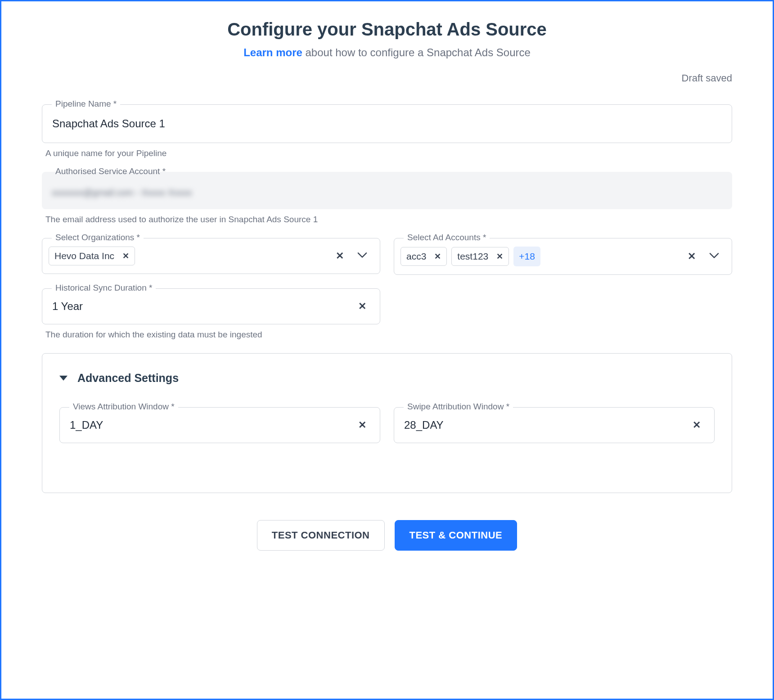 The width and height of the screenshot is (774, 700). Describe the element at coordinates (554, 425) in the screenshot. I see `swipe-attribution-select: 28_DAY ✕` at that location.